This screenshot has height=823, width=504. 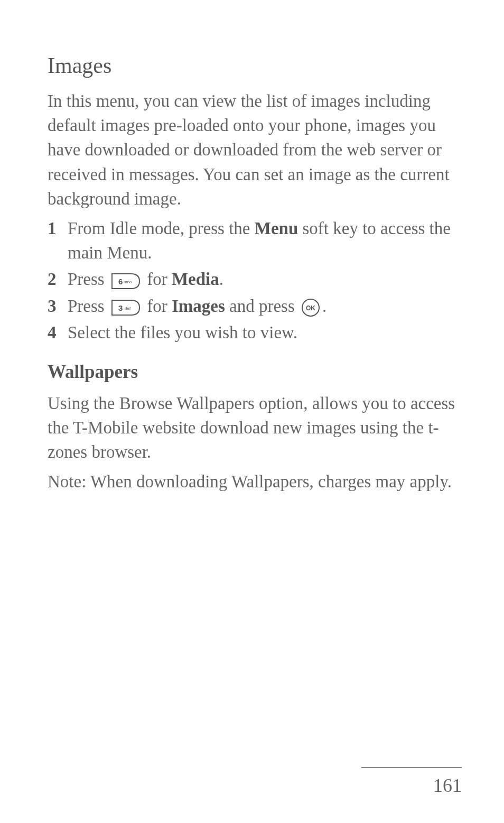 What do you see at coordinates (255, 306) in the screenshot?
I see `step-3: 3 Press 3def for Images and press OK.` at bounding box center [255, 306].